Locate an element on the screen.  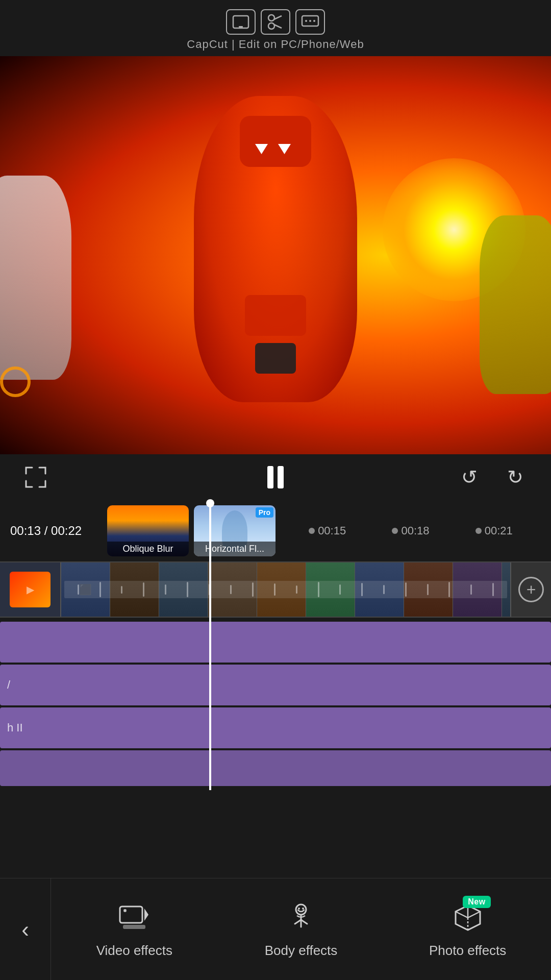
audio-track-2: / is located at coordinates (276, 685).